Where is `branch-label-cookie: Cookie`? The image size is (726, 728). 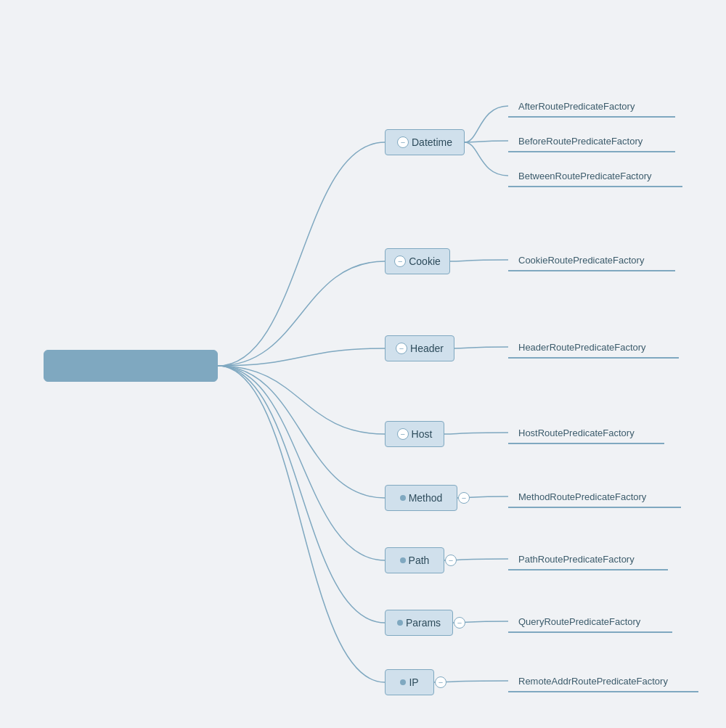
branch-label-cookie: Cookie is located at coordinates (425, 261).